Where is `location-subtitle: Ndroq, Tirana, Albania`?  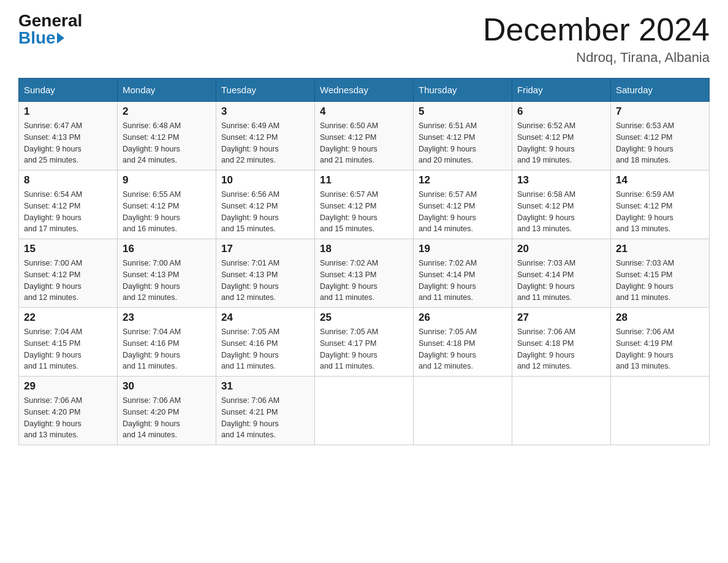 location-subtitle: Ndroq, Tirana, Albania is located at coordinates (596, 58).